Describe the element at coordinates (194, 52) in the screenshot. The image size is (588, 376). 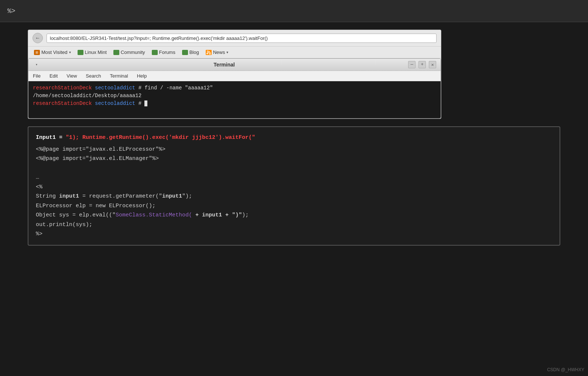
I see `blog-label: Blog` at that location.